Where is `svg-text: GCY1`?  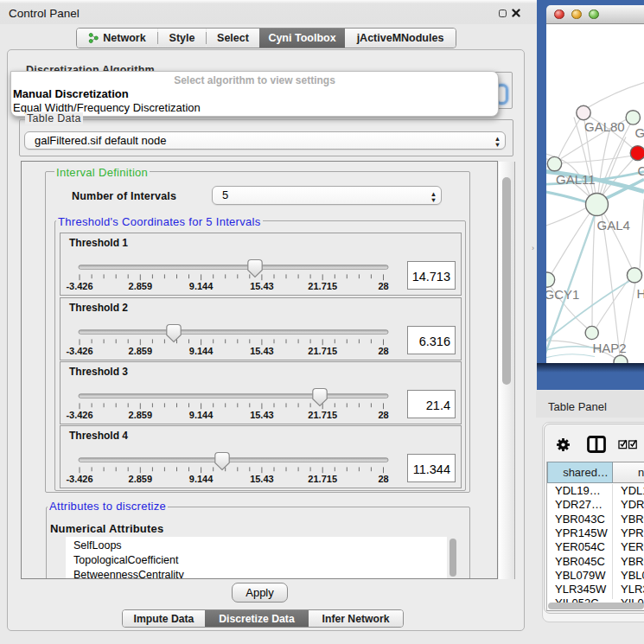
svg-text: GCY1 is located at coordinates (563, 294).